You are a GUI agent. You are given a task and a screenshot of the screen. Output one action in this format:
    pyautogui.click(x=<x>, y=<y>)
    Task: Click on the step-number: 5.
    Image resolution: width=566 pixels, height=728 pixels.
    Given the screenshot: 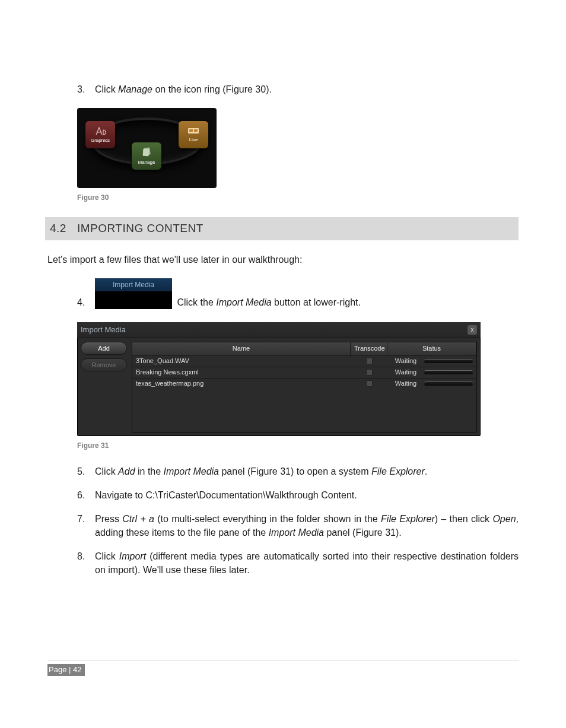 What is the action you would take?
    pyautogui.click(x=86, y=472)
    